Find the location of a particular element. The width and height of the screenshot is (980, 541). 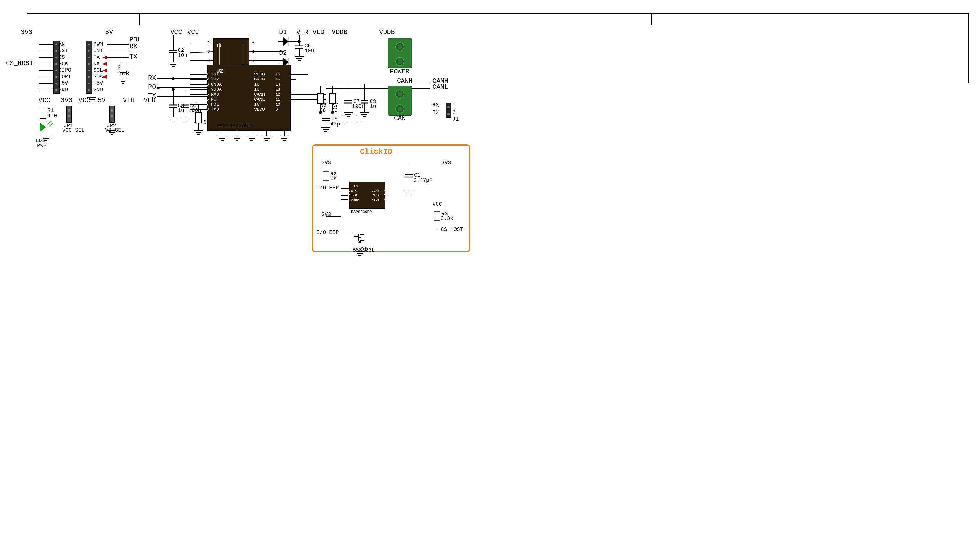

pin-pwm: PWM is located at coordinates (98, 44).